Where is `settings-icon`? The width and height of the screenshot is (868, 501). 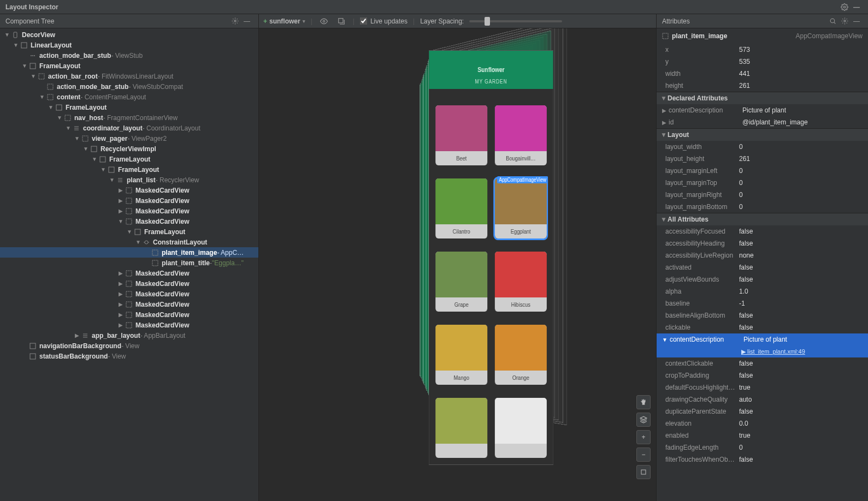
settings-icon is located at coordinates (845, 7).